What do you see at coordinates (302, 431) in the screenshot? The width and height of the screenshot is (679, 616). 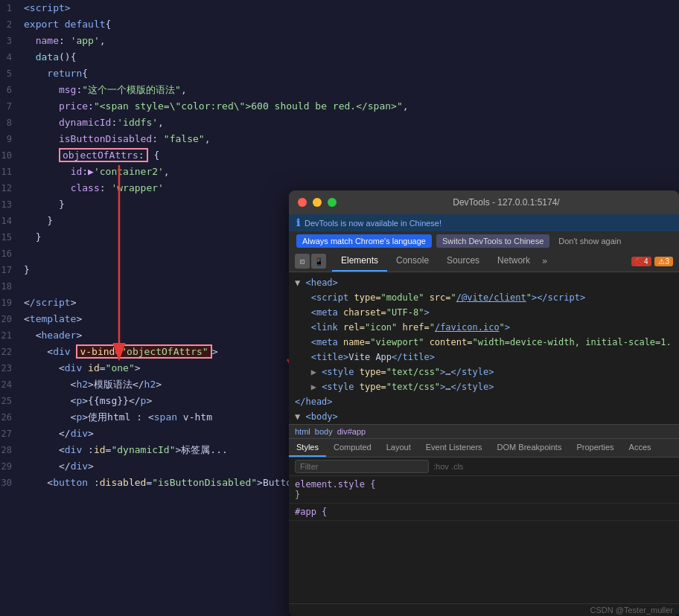 I see `bc-html: html` at bounding box center [302, 431].